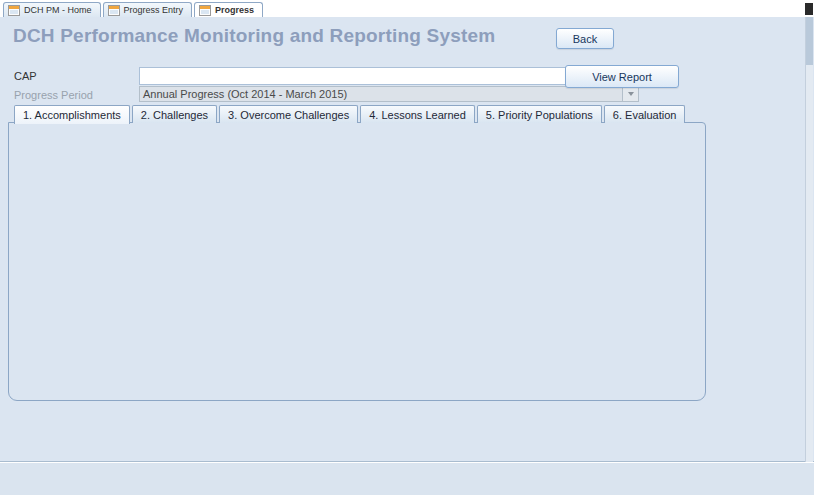  Describe the element at coordinates (389, 76) in the screenshot. I see `cap-combobox` at that location.